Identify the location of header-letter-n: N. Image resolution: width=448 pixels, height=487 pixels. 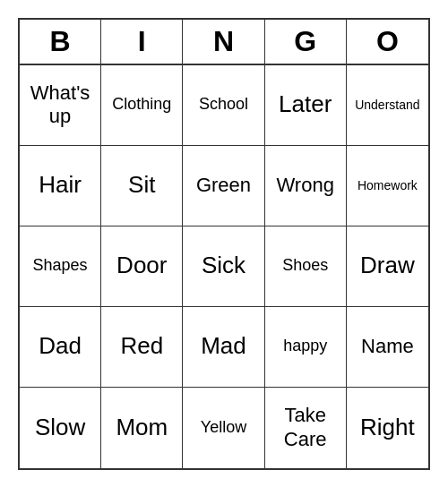
(224, 41).